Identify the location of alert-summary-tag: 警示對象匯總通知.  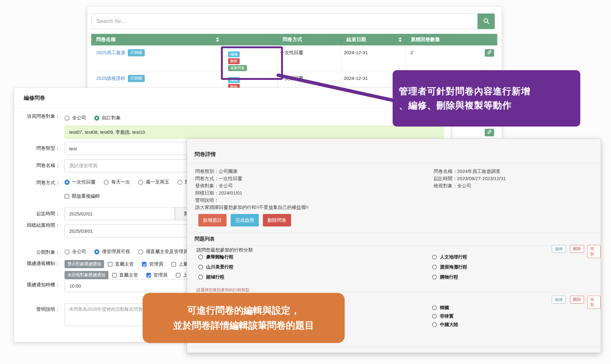
(84, 264).